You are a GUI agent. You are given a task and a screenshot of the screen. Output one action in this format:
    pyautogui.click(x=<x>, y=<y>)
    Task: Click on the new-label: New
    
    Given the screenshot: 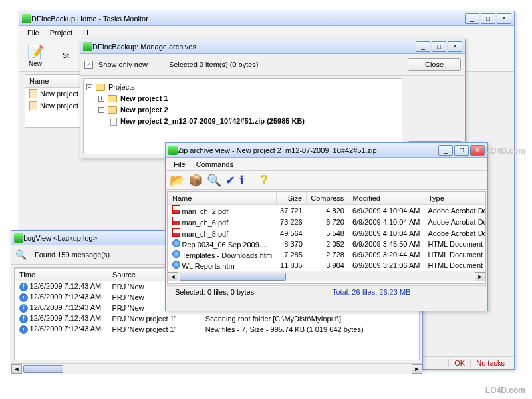 What is the action you would take?
    pyautogui.click(x=35, y=64)
    